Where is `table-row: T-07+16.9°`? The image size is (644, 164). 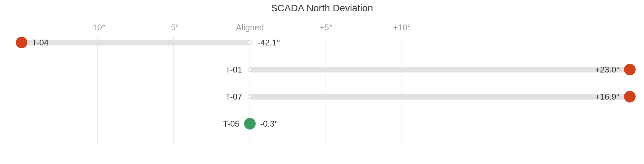 table-row: T-07+16.9° is located at coordinates (322, 97).